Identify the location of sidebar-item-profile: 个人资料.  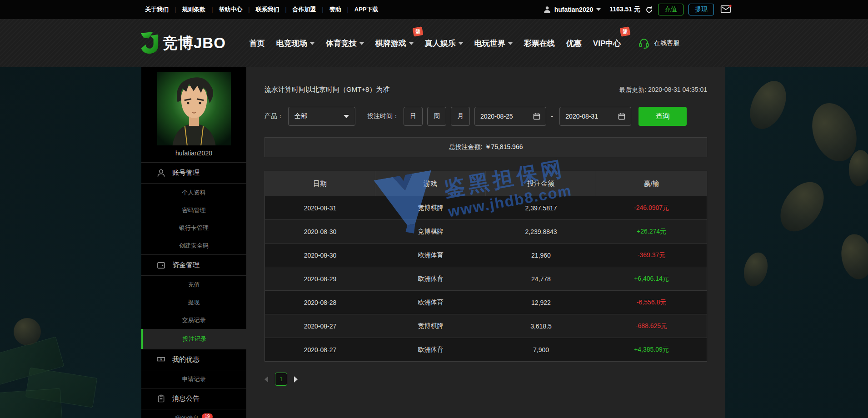
(194, 193).